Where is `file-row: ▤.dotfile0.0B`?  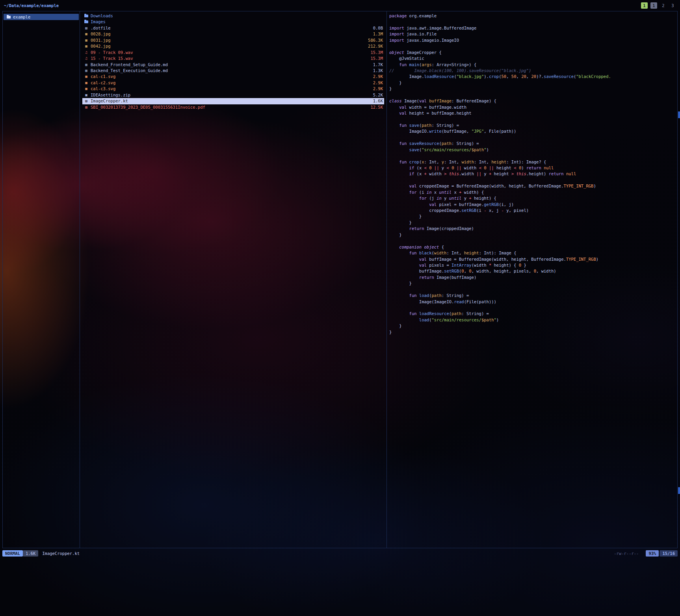
file-row: ▤.dotfile0.0B is located at coordinates (233, 28).